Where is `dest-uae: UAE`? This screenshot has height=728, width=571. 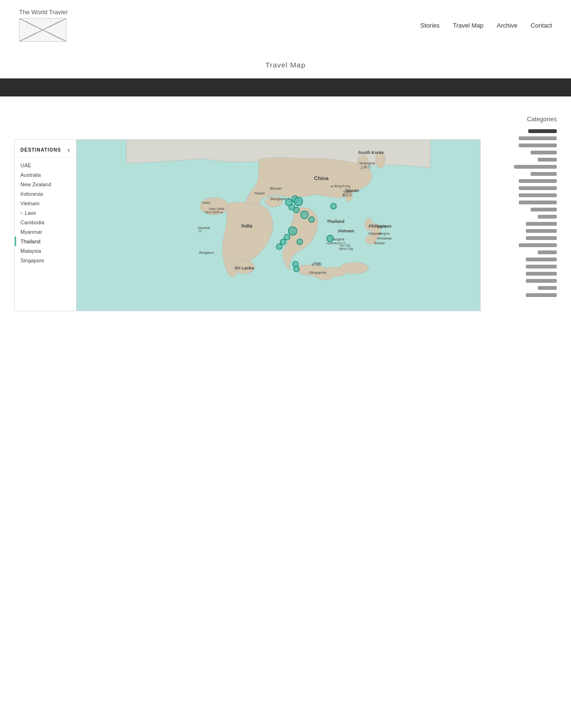 dest-uae: UAE is located at coordinates (46, 165).